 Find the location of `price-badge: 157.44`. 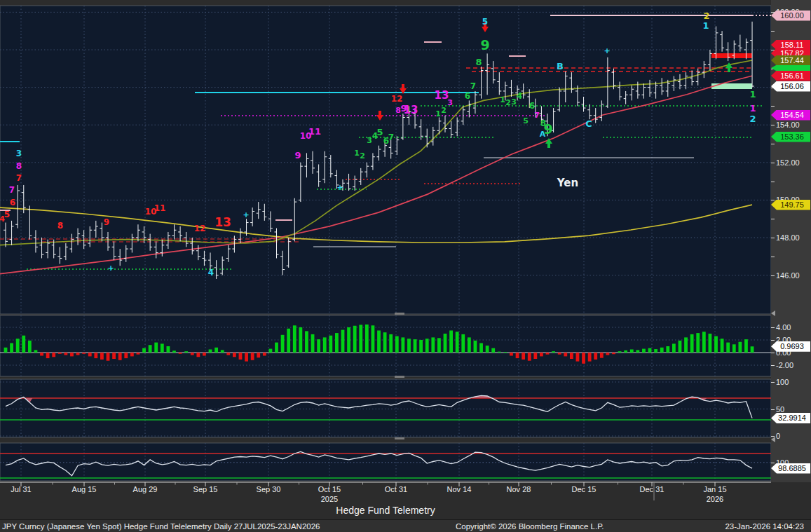

price-badge: 157.44 is located at coordinates (791, 60).